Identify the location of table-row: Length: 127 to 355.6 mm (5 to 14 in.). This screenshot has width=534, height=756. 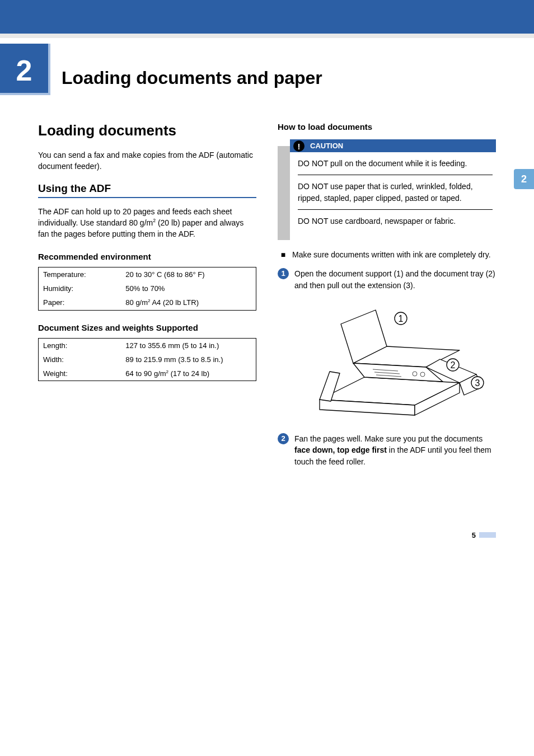
(148, 345).